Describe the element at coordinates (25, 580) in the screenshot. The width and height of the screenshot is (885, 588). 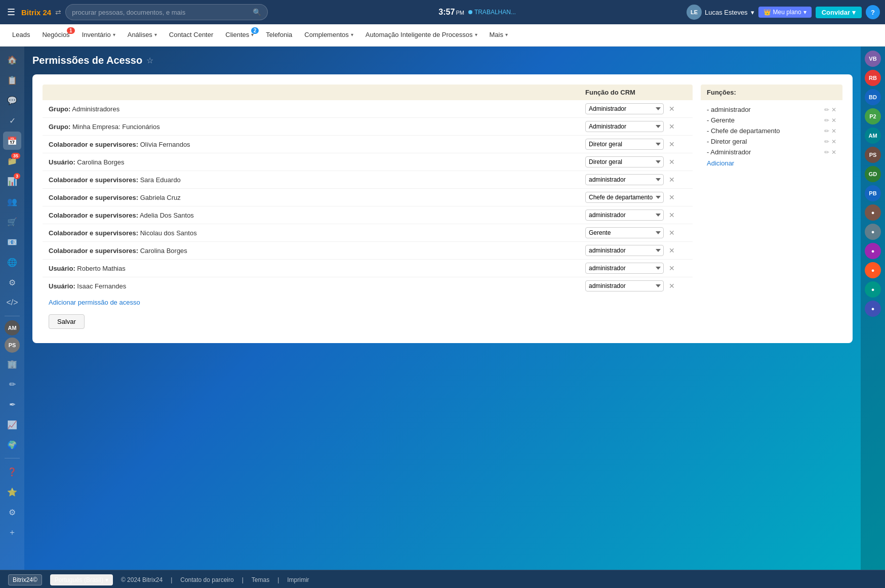
I see `footer-brand-button: Bitrix24©` at that location.